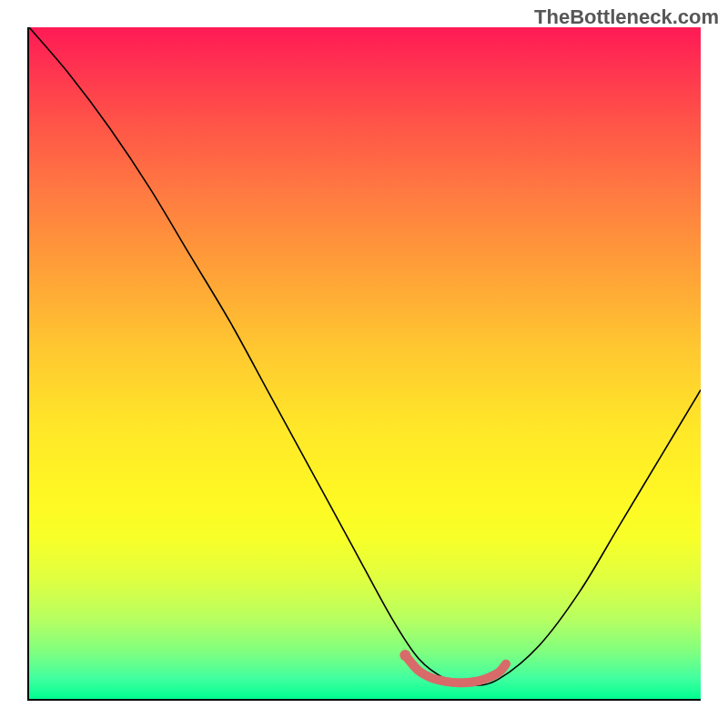  I want to click on optimal-range-dot, so click(405, 655).